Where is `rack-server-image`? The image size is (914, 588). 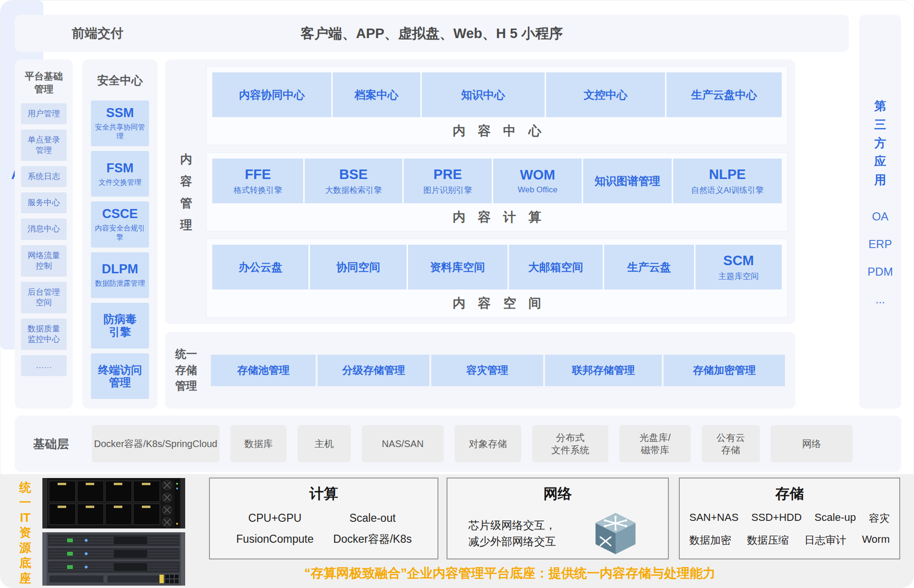 rack-server-image is located at coordinates (114, 559).